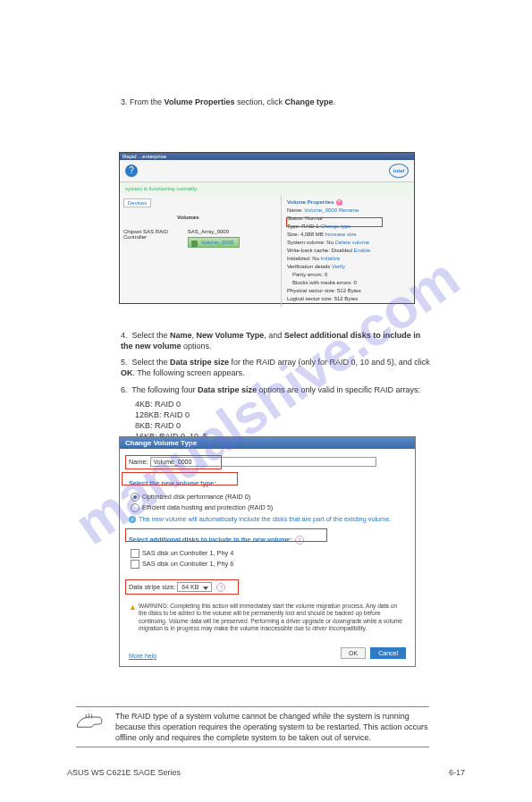 Image resolution: width=532 pixels, height=802 pixels. Describe the element at coordinates (152, 587) in the screenshot. I see `stripe-label: Data stripe size:` at that location.